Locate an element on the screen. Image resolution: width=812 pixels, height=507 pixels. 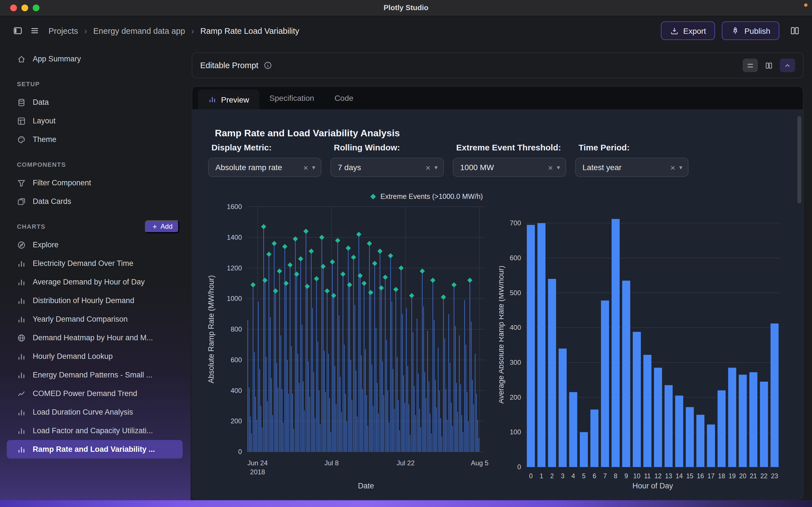
filter-dropdown: 1000 MW×▾ is located at coordinates (509, 167).